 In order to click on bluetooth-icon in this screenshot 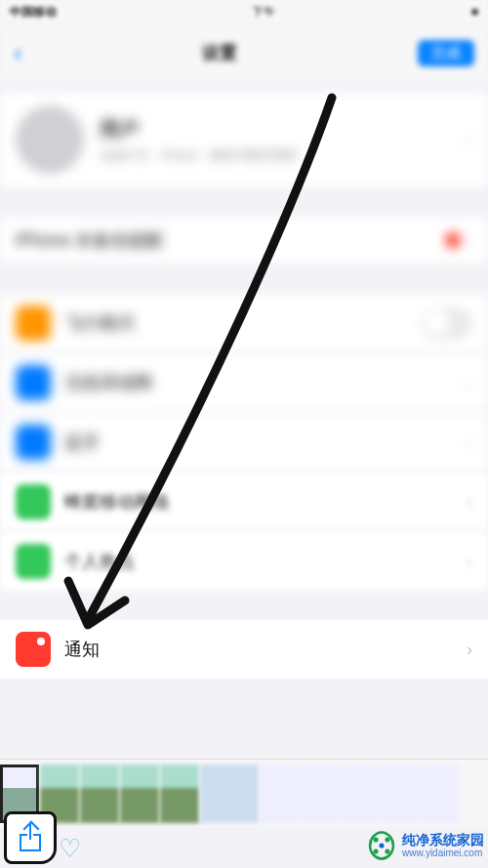, I will do `click(33, 442)`.